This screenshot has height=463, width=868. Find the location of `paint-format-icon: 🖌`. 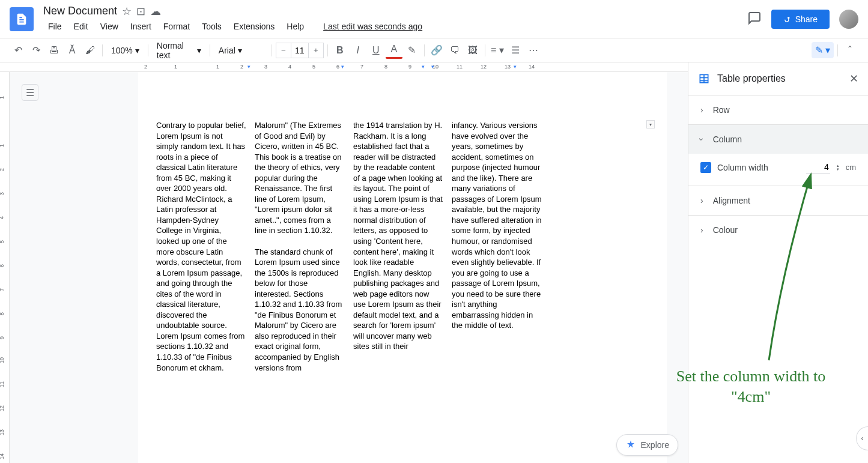

paint-format-icon: 🖌 is located at coordinates (90, 50).